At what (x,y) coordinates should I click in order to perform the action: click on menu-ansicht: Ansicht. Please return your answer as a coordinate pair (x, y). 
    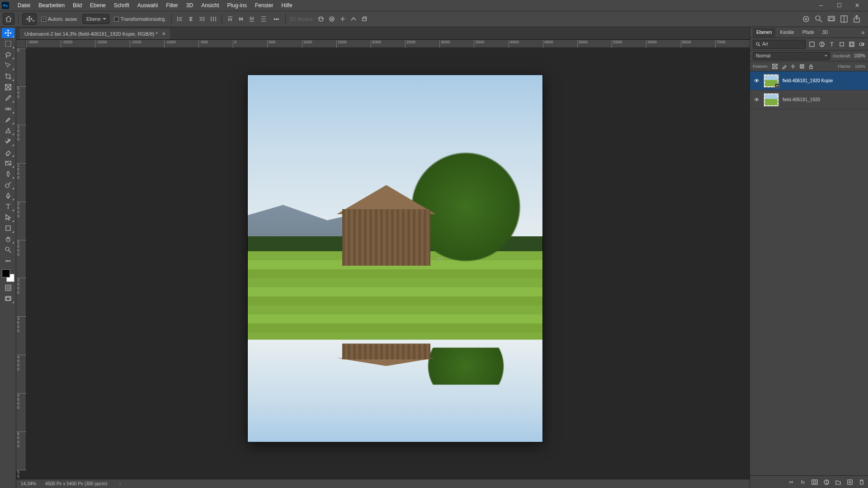
    Looking at the image, I should click on (210, 5).